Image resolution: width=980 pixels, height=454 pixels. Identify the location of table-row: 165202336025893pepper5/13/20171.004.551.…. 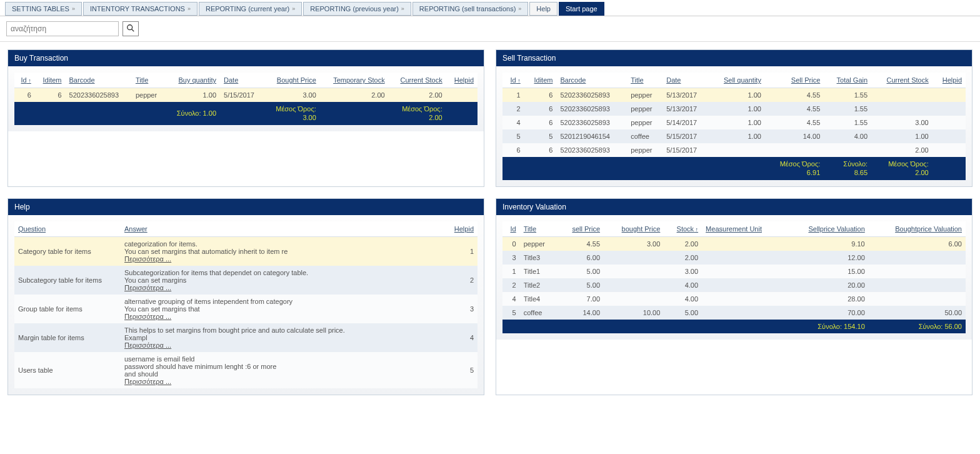
(734, 95).